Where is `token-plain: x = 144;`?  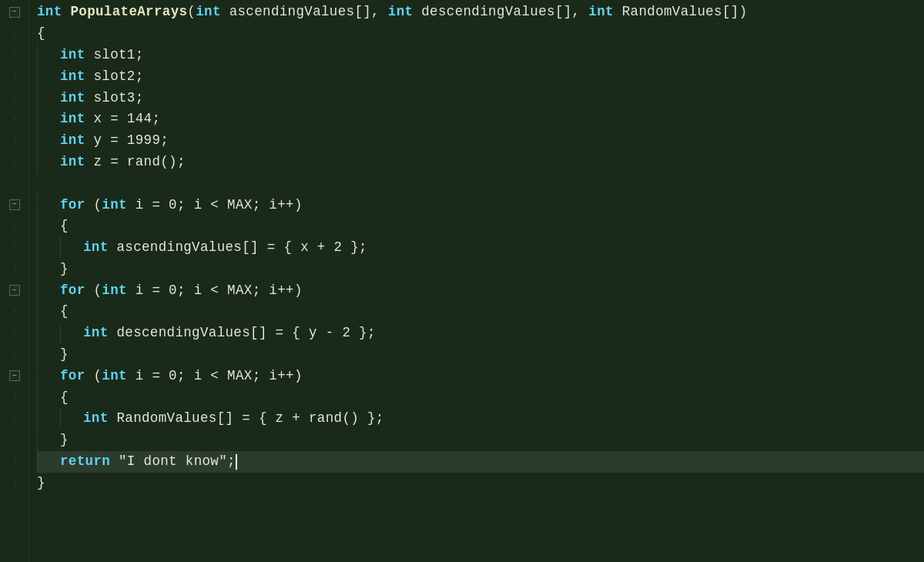
token-plain: x = 144; is located at coordinates (126, 119).